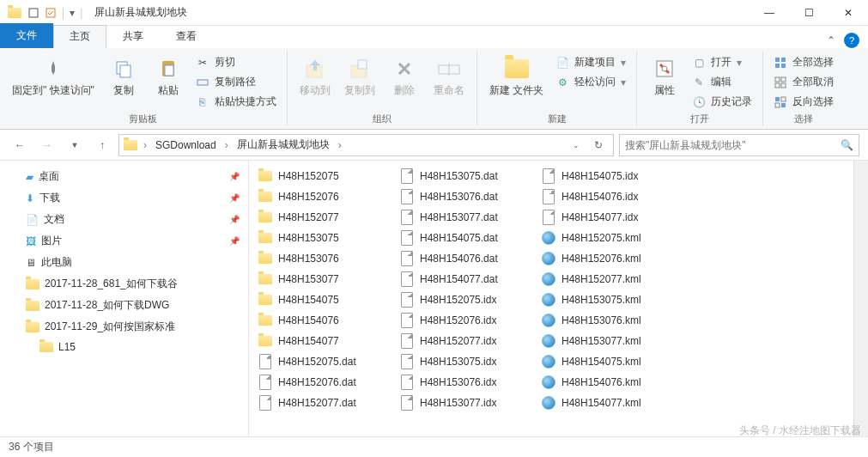 This screenshot has width=868, height=457. What do you see at coordinates (465, 197) in the screenshot?
I see `file-item: H48H153076.dat` at bounding box center [465, 197].